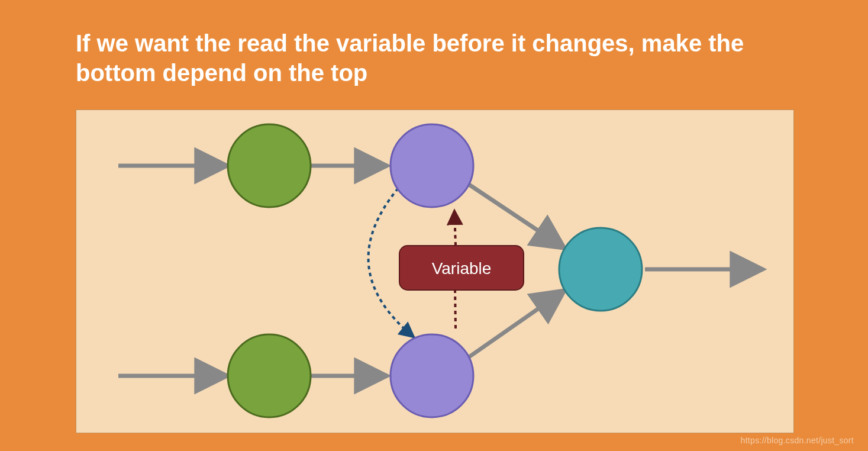  What do you see at coordinates (269, 166) in the screenshot?
I see `node-g1` at bounding box center [269, 166].